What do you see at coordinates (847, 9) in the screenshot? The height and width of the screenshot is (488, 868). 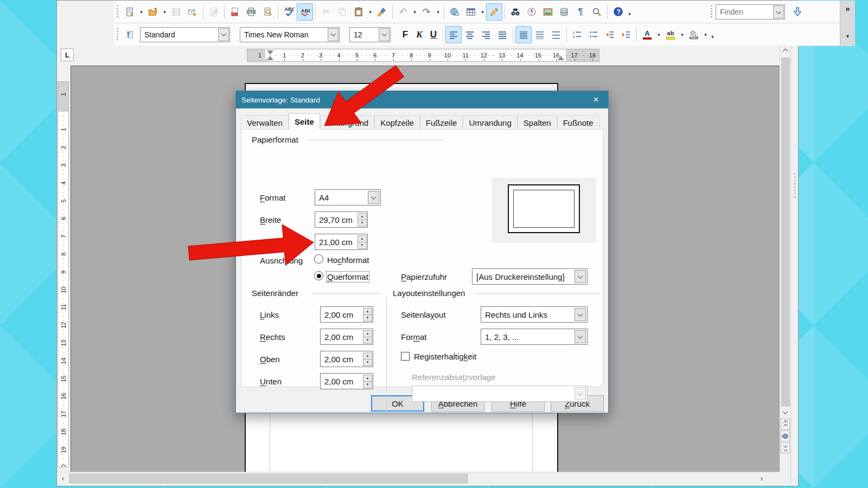 I see `toolbar-overflow-button: »` at bounding box center [847, 9].